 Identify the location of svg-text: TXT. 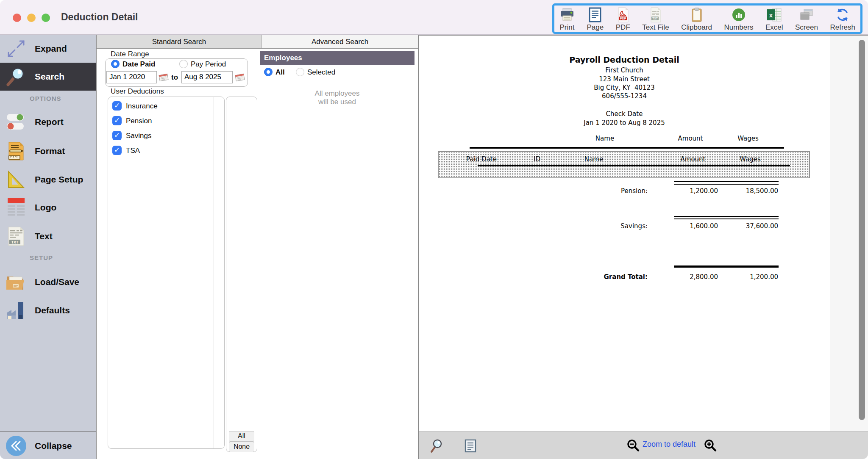
(15, 242).